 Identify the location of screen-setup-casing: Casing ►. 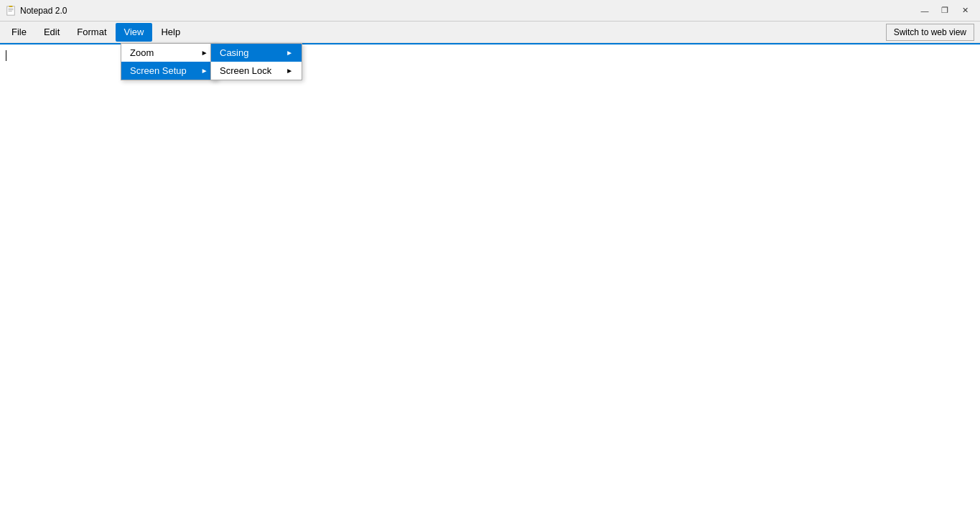
(256, 53).